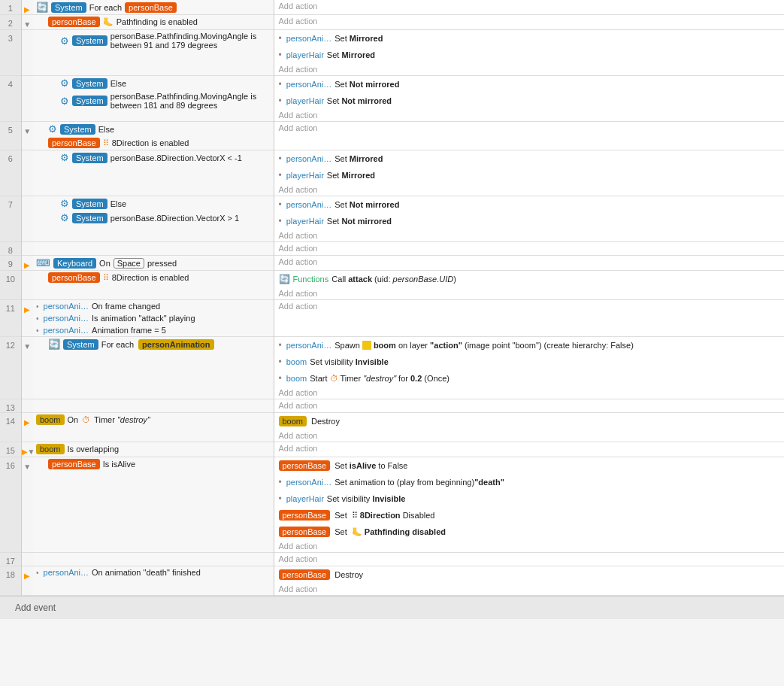 The image size is (784, 686). What do you see at coordinates (529, 84) in the screenshot?
I see `action-item: • personAni… Set Not mirrored` at bounding box center [529, 84].